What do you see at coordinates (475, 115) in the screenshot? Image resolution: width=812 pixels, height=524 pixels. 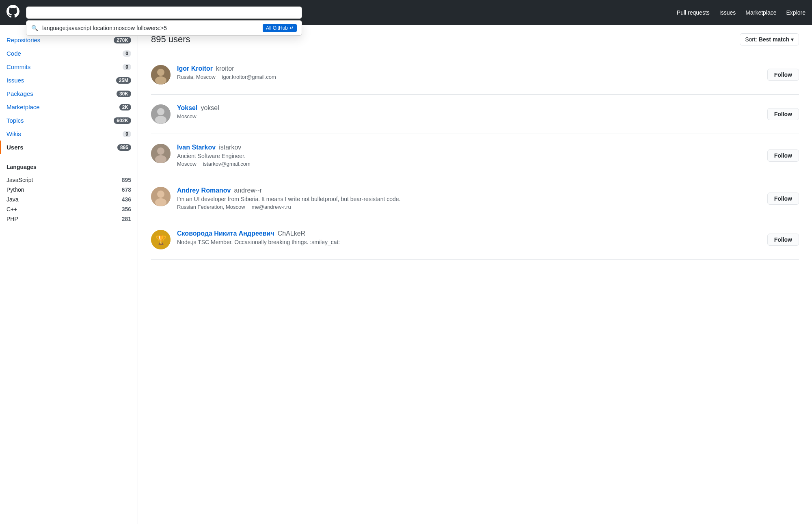 I see `user-card: Yoksel yoksel Moscow Follow` at bounding box center [475, 115].